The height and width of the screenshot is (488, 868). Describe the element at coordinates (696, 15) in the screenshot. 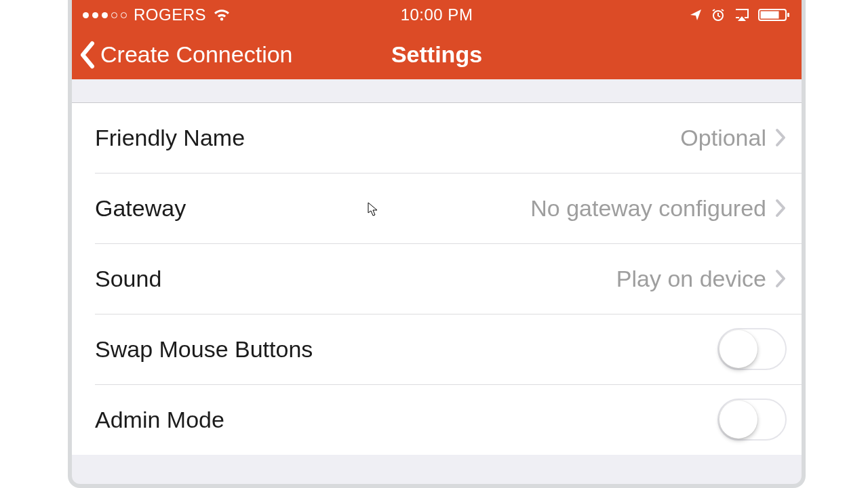

I see `location-icon` at that location.